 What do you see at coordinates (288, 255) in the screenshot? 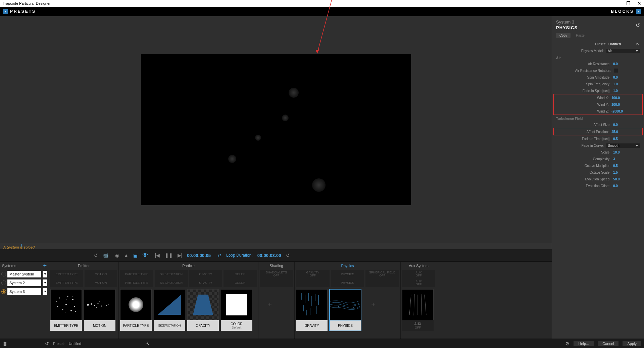
I see `loop-reset-icon: ↺` at bounding box center [288, 255].